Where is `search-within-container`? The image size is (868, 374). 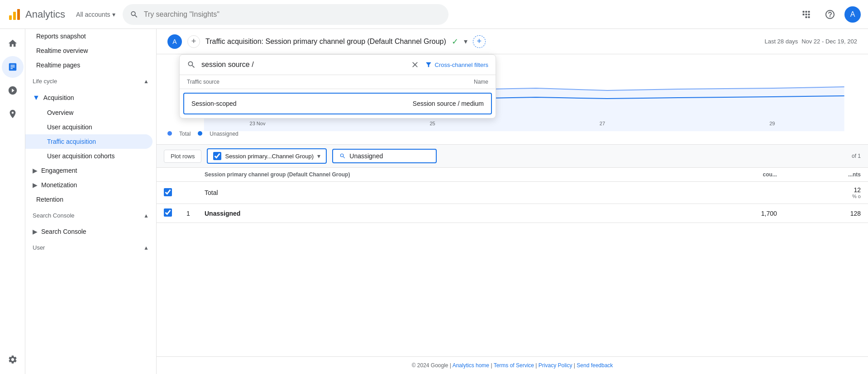
search-within-container is located at coordinates (385, 156).